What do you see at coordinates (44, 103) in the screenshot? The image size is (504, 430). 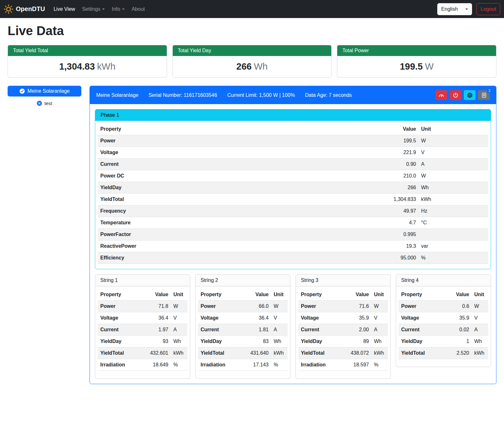 I see `sidebar-item-test: test` at bounding box center [44, 103].